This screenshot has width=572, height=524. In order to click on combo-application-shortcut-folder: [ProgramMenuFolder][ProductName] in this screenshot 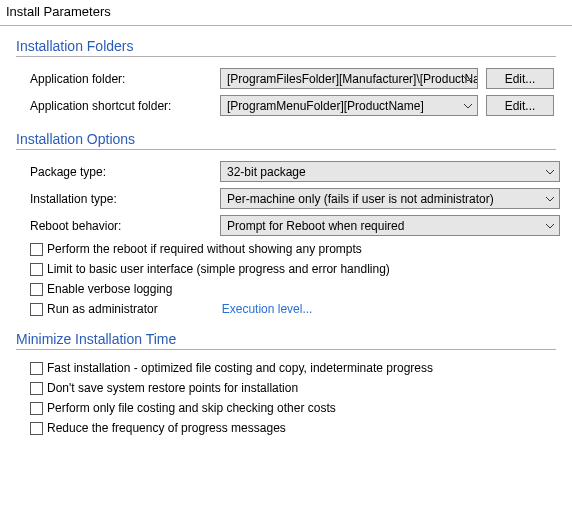, I will do `click(349, 106)`.